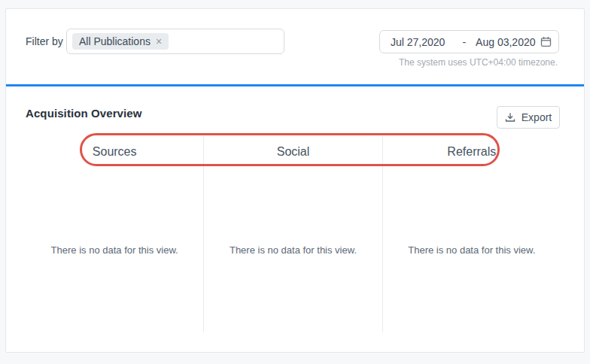 The image size is (590, 364). I want to click on empty-message-sources: There is no data for this view., so click(114, 250).